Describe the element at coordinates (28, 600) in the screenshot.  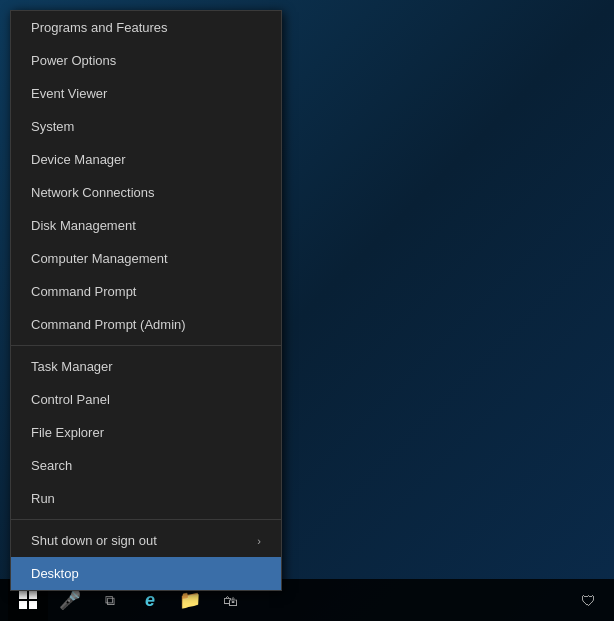
I see `windows-logo-icon` at that location.